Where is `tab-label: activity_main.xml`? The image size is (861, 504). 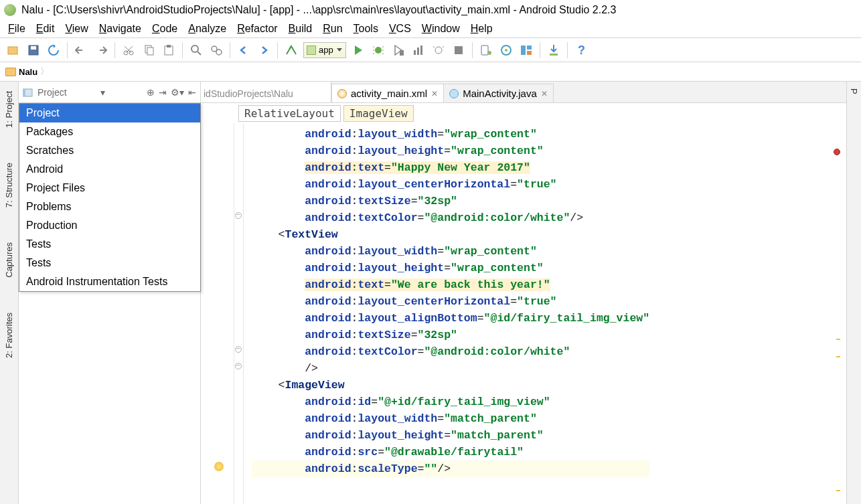 tab-label: activity_main.xml is located at coordinates (389, 94).